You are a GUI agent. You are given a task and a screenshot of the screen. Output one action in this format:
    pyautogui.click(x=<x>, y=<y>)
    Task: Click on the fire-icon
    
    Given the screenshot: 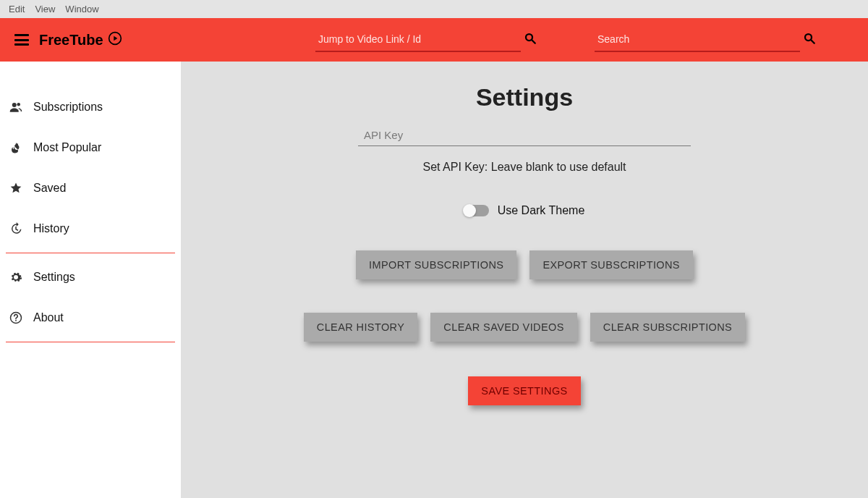 What is the action you would take?
    pyautogui.click(x=16, y=148)
    